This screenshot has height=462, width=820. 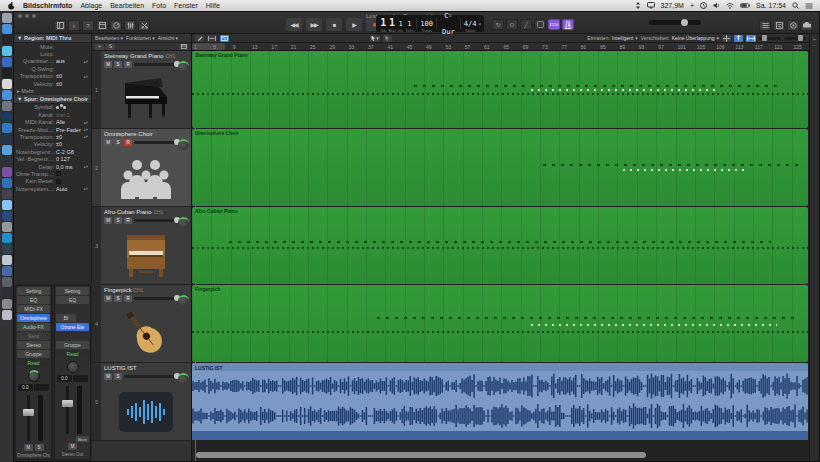 What do you see at coordinates (102, 26) in the screenshot?
I see `toolbar-toggle-icon` at bounding box center [102, 26].